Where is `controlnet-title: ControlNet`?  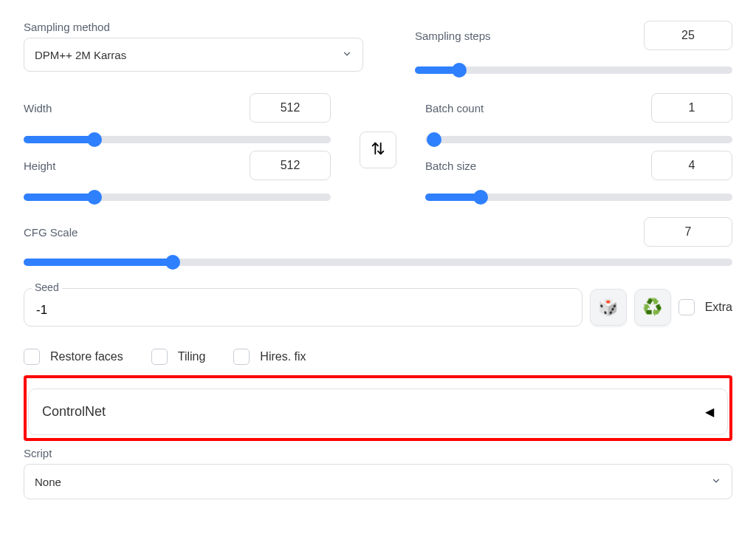 controlnet-title: ControlNet is located at coordinates (74, 412).